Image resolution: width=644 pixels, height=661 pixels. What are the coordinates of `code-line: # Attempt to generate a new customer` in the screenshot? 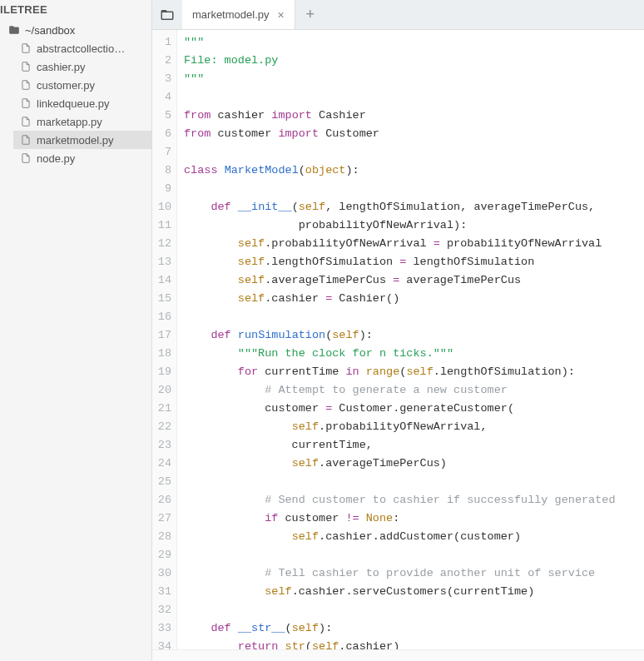 It's located at (414, 390).